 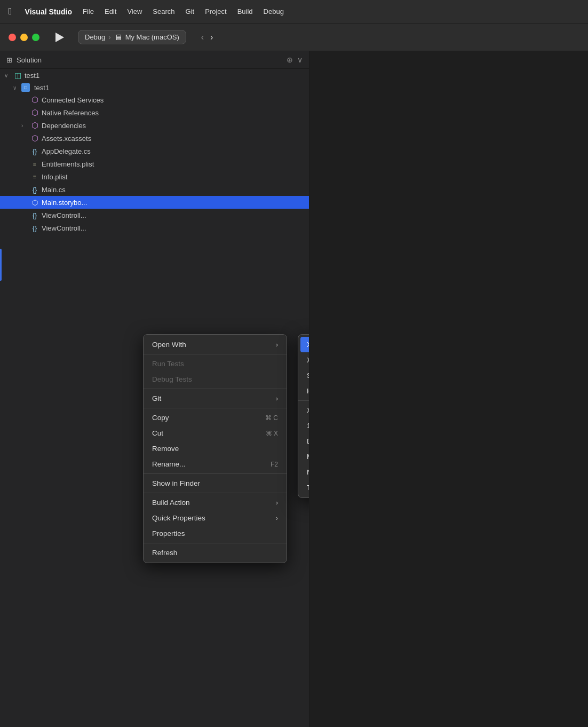 I want to click on tree-item-entitlements: ≡ Entitlements.plist, so click(x=155, y=164).